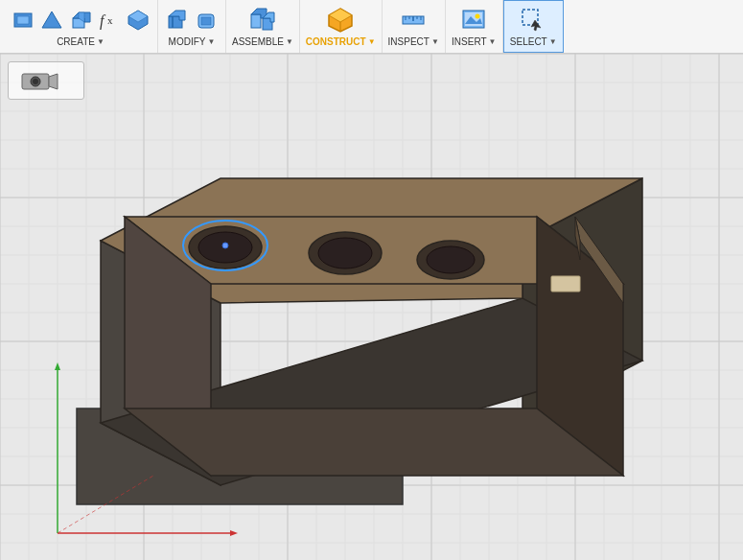 This screenshot has width=743, height=560. Describe the element at coordinates (263, 27) in the screenshot. I see `assemble-menu: ASSEMBLE ▼` at that location.